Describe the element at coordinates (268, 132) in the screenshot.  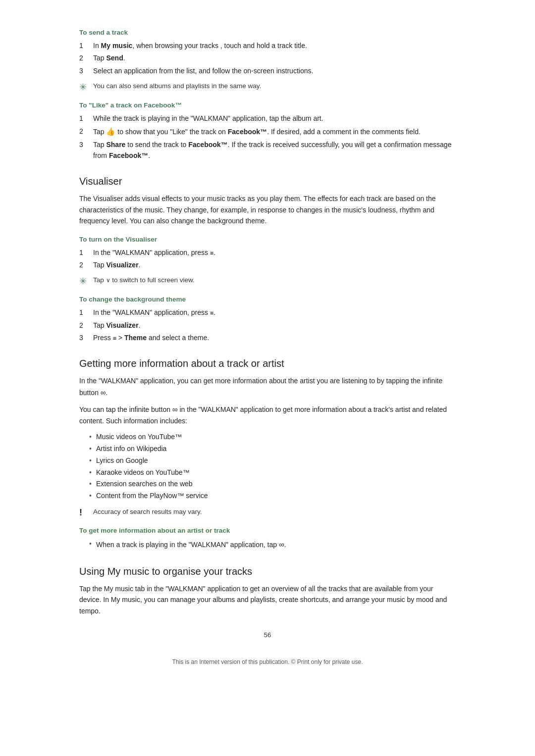
I see `step-item: Tap 👍 to show that you "Like" the track …` at that location.